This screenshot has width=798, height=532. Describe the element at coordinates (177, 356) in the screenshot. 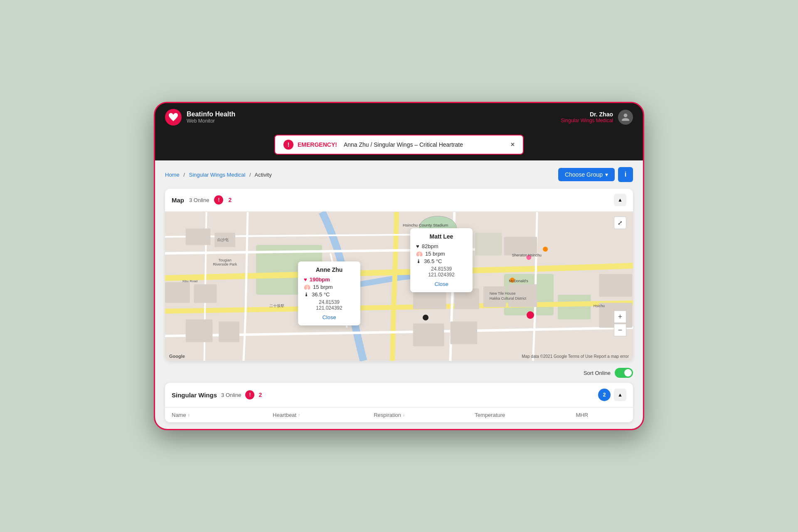

I see `map-google-label: Google` at that location.